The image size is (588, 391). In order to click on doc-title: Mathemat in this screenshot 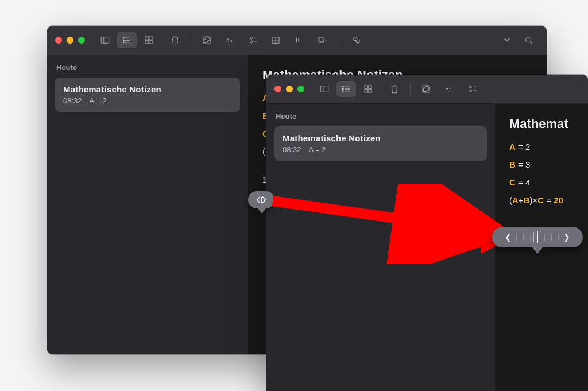, I will do `click(542, 124)`.